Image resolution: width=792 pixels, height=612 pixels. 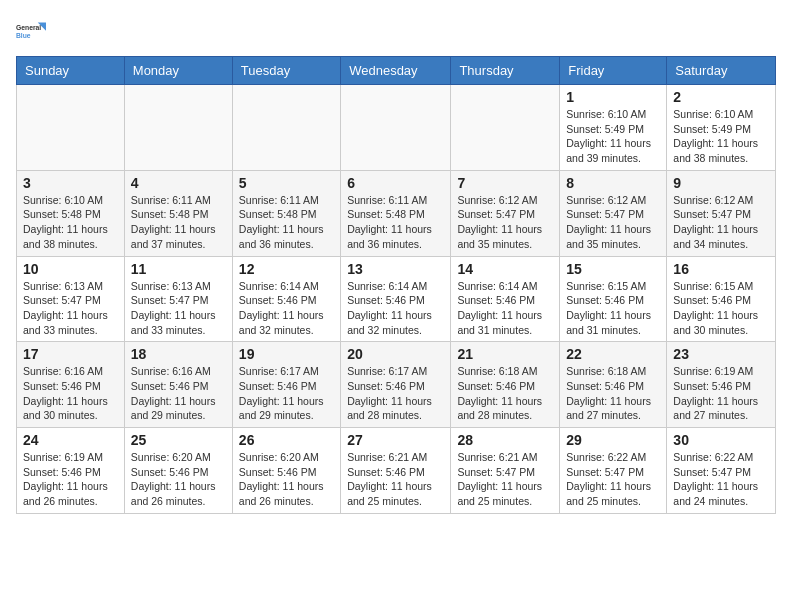 What do you see at coordinates (722, 71) in the screenshot?
I see `column-header-saturday: Saturday` at bounding box center [722, 71].